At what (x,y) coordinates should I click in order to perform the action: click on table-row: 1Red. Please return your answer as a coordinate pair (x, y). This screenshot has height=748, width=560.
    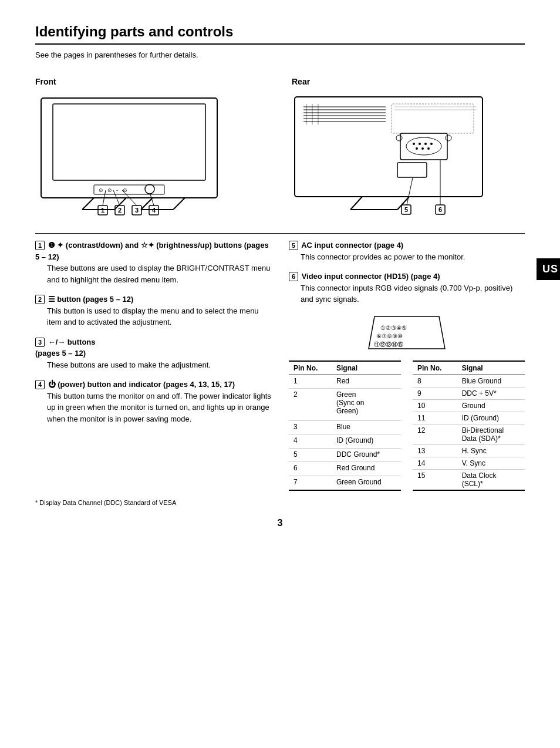
    Looking at the image, I should click on (345, 382).